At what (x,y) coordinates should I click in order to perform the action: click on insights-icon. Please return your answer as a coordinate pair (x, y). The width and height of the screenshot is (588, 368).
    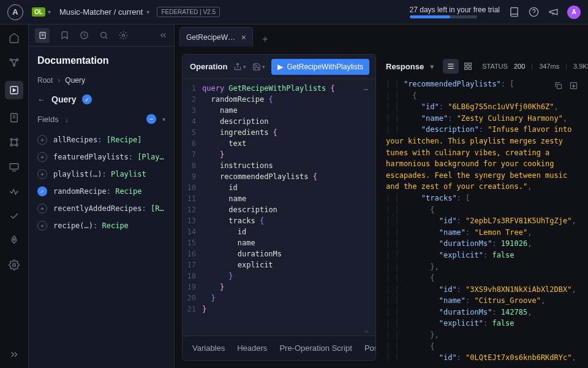
    Looking at the image, I should click on (14, 191).